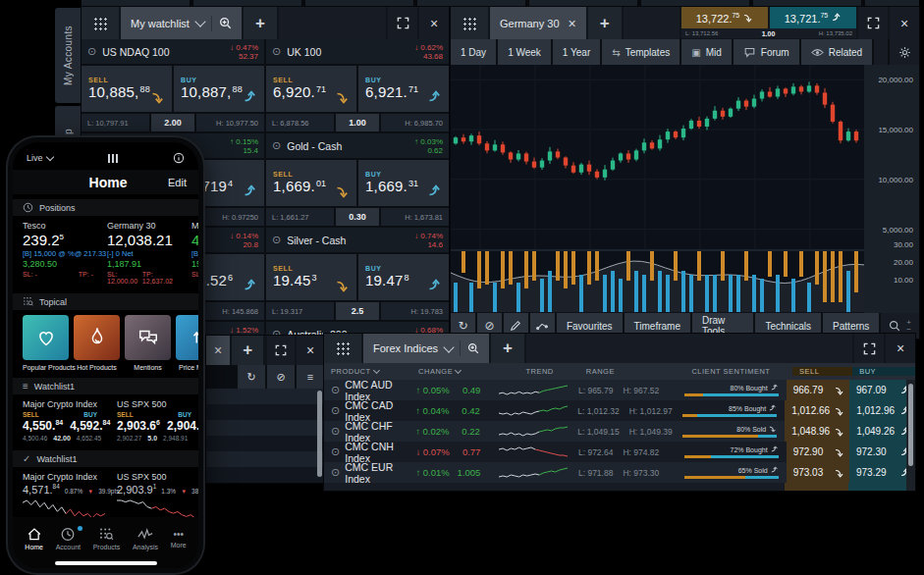 The height and width of the screenshot is (575, 924). I want to click on sell-price-button: SELL19.453, so click(311, 277).